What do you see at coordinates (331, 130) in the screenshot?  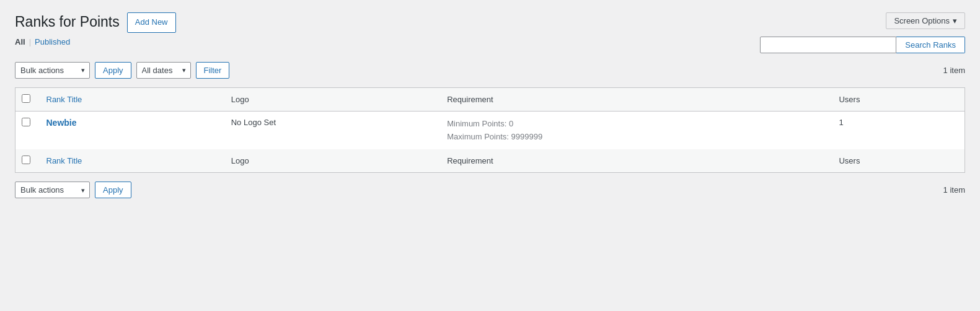 I see `logo-cell: No Logo Set` at bounding box center [331, 130].